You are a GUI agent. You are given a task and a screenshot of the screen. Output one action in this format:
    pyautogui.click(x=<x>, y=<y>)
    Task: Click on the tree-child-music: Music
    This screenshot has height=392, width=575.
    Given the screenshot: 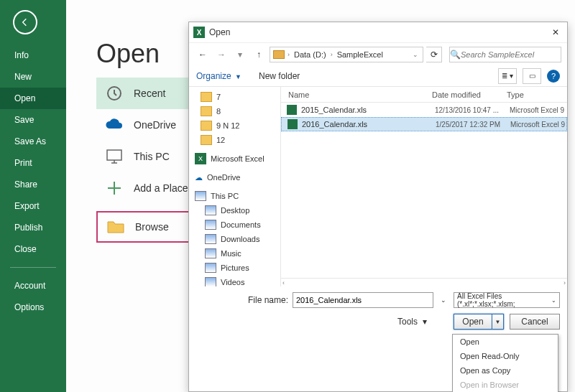 What is the action you would take?
    pyautogui.click(x=234, y=253)
    